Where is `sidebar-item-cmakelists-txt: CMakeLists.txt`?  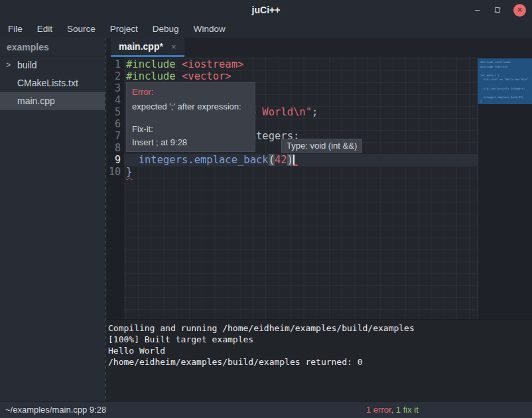
sidebar-item-cmakelists-txt: CMakeLists.txt is located at coordinates (52, 84).